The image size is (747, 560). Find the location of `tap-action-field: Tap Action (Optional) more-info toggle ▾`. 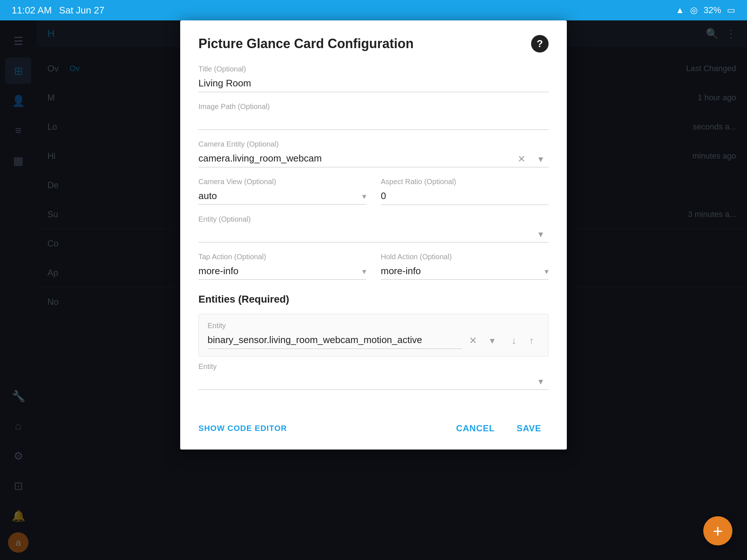

tap-action-field: Tap Action (Optional) more-info toggle ▾ is located at coordinates (282, 266).